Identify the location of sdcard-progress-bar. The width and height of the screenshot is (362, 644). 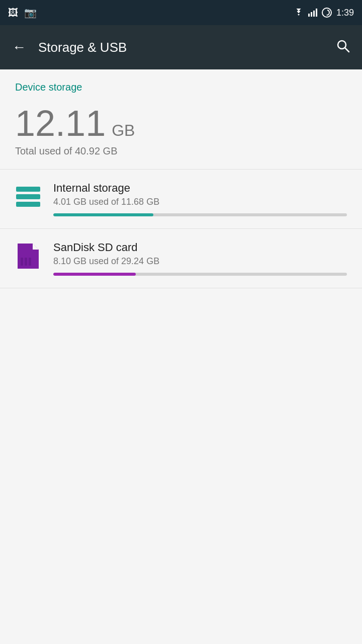
(200, 274).